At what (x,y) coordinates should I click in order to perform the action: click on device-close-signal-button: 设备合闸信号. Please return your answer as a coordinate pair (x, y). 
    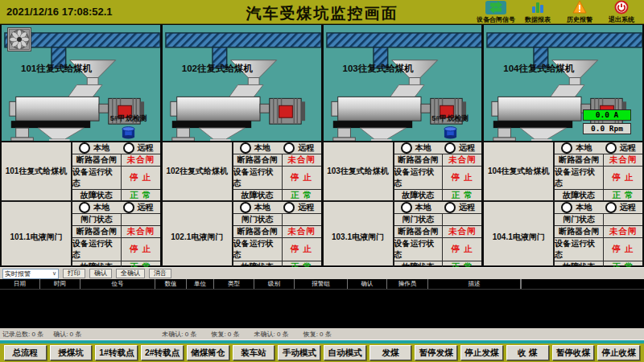
    Looking at the image, I should click on (496, 12).